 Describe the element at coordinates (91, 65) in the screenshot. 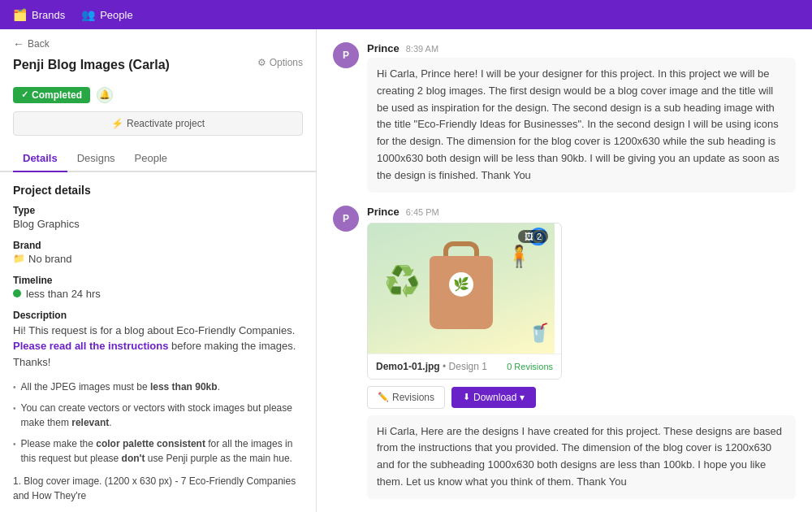

I see `project-title: Penji Blog Images (Carla)` at that location.